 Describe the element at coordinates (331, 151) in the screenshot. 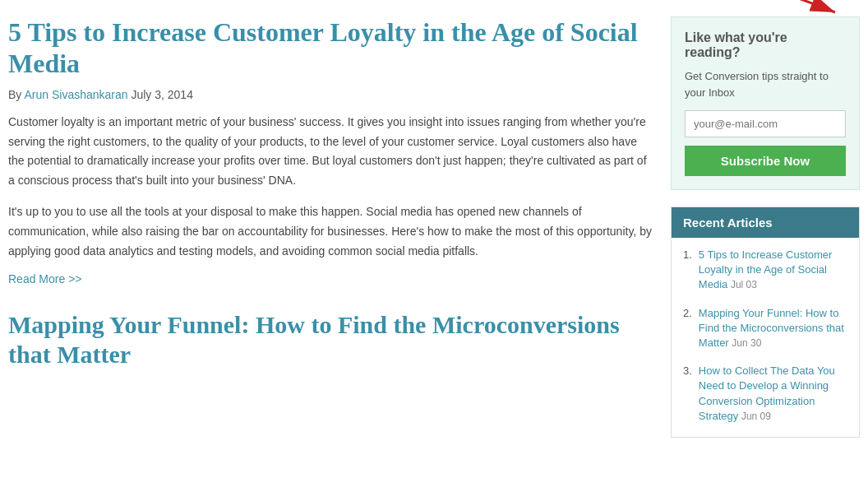

I see `body-paragraph-1: Customer loyalty is an important metric …` at that location.